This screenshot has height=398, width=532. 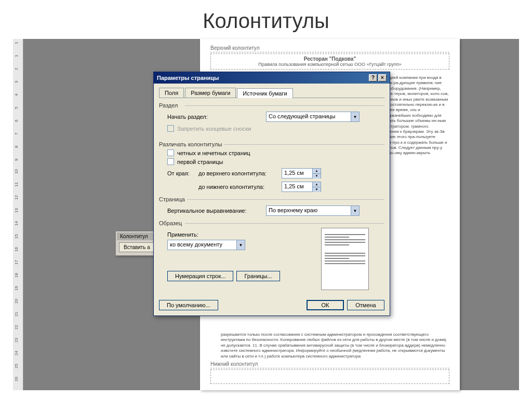 What do you see at coordinates (189, 305) in the screenshot?
I see `default-button: По умолчанию...` at bounding box center [189, 305].